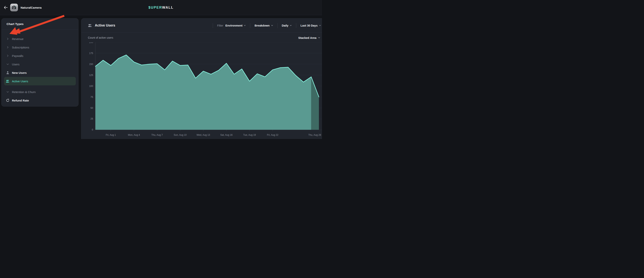  I want to click on sidebar-item-refund-rate: Refund Rate, so click(40, 100).